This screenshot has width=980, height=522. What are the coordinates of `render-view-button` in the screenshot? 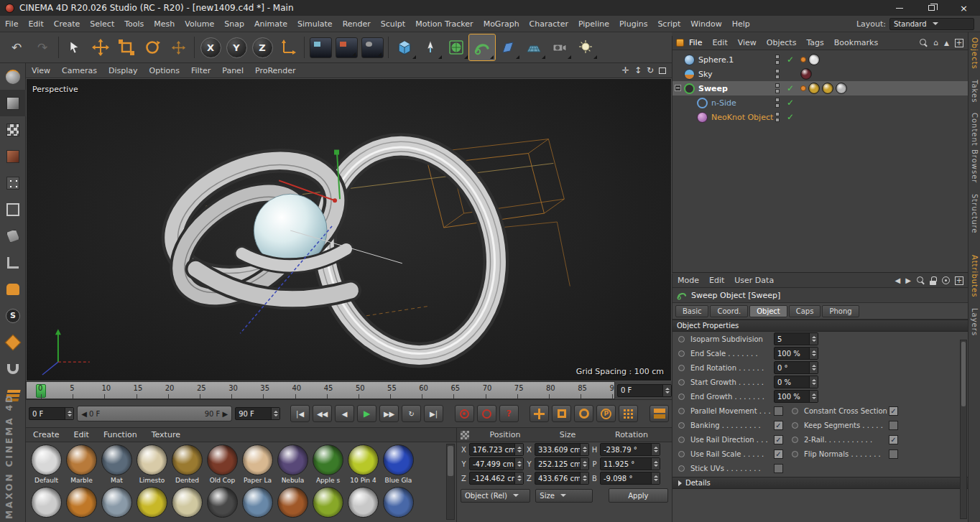 It's located at (320, 47).